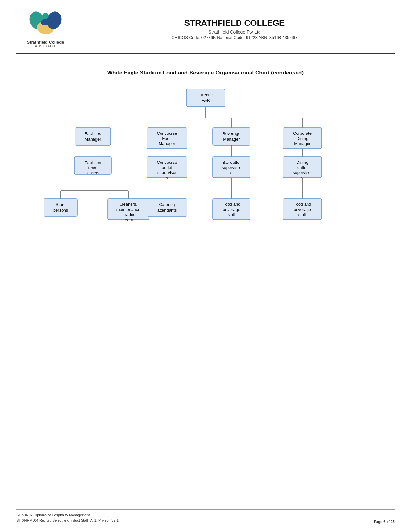  What do you see at coordinates (167, 139) in the screenshot?
I see `svg-text: Food` at bounding box center [167, 139].